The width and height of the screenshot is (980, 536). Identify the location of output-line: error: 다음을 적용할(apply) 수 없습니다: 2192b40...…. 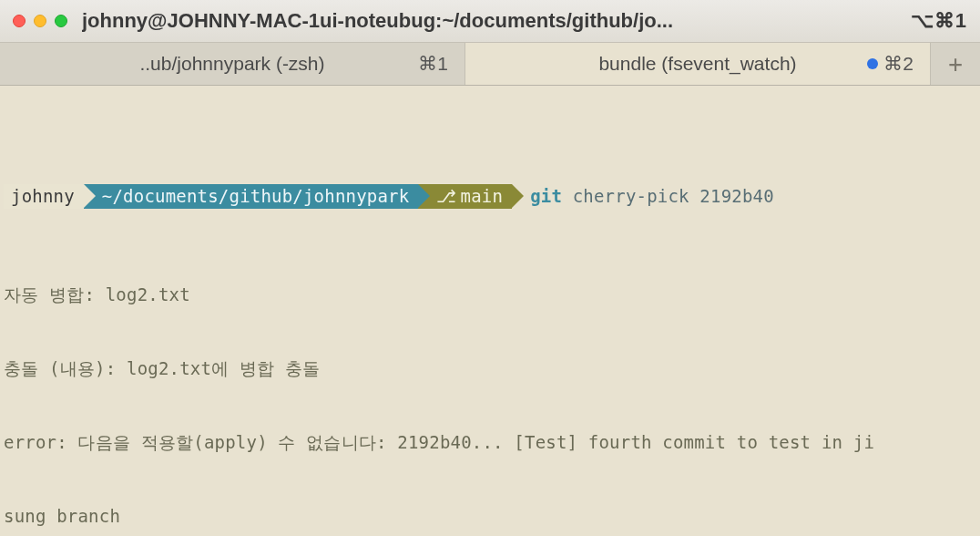
(490, 443).